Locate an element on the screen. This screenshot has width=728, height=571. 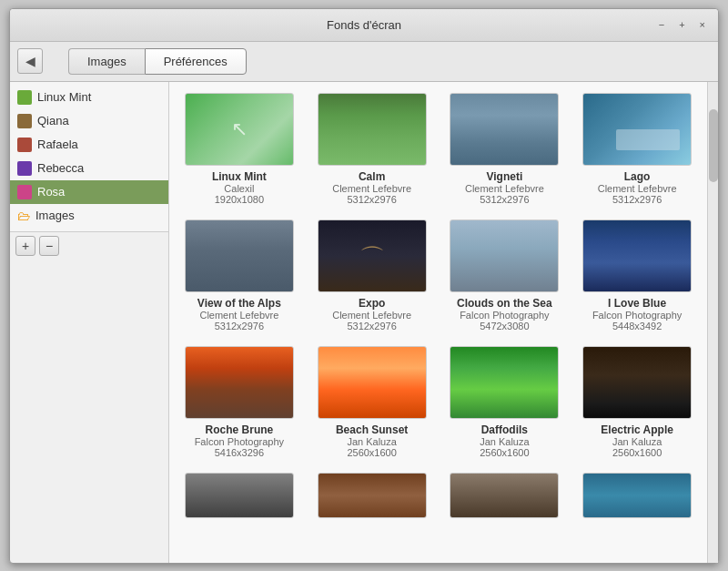
author-calm: Clement Lefebvre is located at coordinates (371, 189).